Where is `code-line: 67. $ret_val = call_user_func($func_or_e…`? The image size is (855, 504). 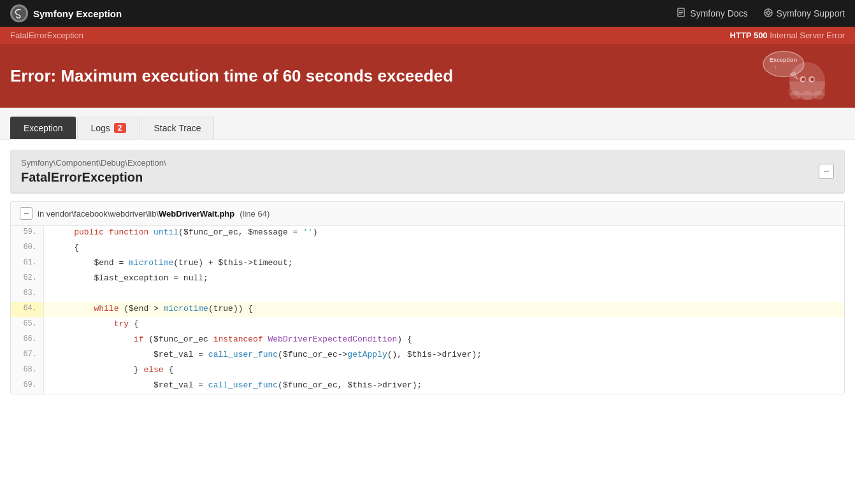
code-line: 67. $ret_val = call_user_func($func_or_e… is located at coordinates (428, 356).